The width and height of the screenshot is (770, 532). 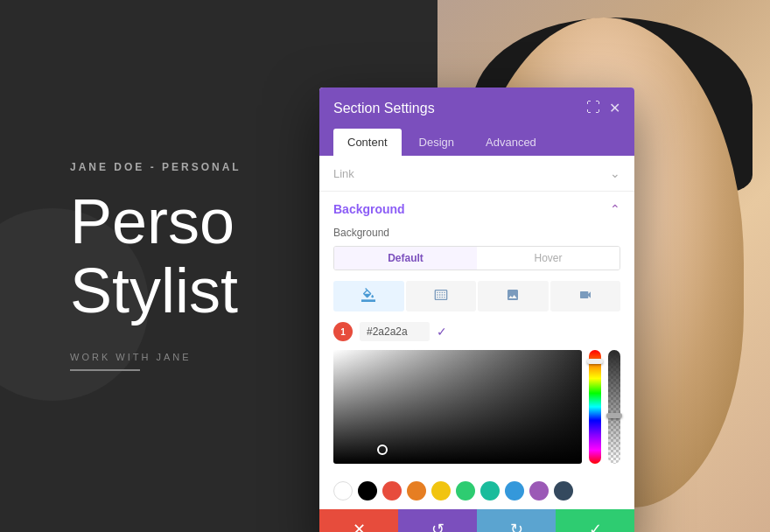 What do you see at coordinates (156, 167) in the screenshot?
I see `subtitle-text: JANE DOE - PERSONAL` at bounding box center [156, 167].